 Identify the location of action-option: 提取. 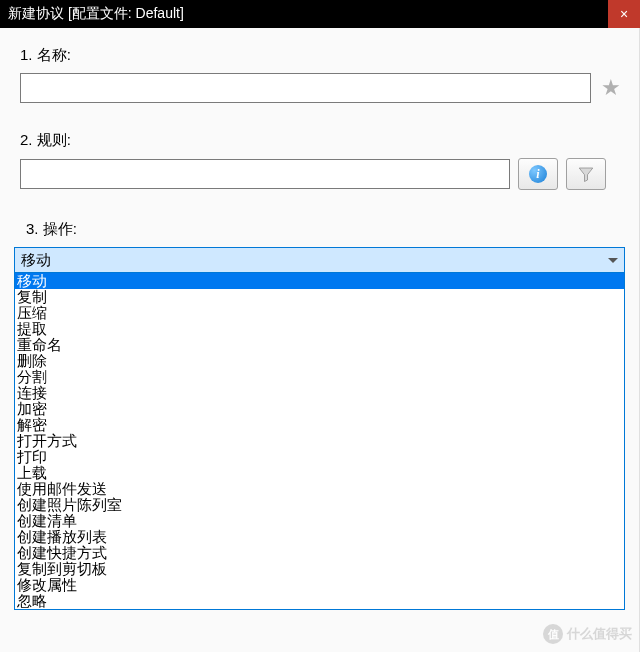
(320, 329).